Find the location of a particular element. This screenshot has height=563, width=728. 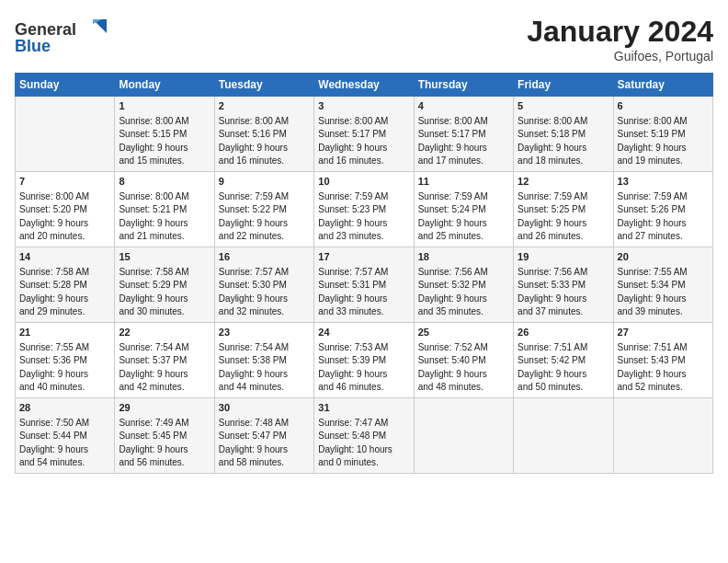

calendar-day-12: 12Sunrise: 7:59 AMSunset: 5:25 PMDayligh… is located at coordinates (563, 210).